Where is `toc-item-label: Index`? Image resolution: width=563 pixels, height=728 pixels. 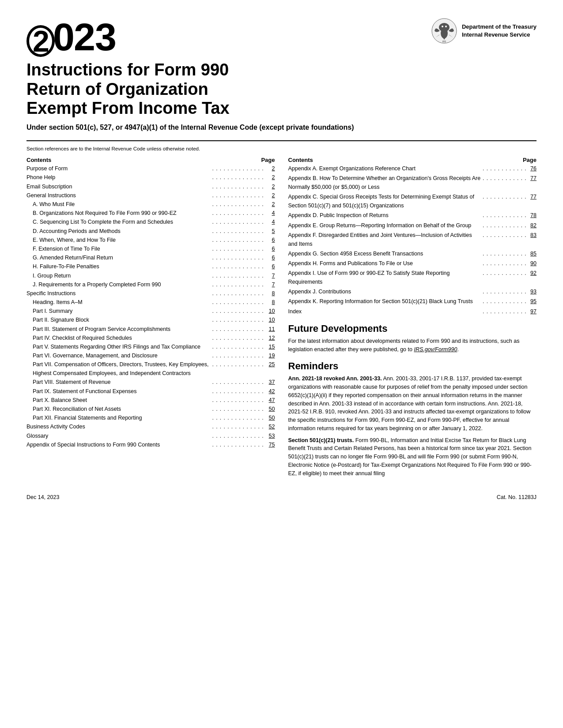 toc-item-label: Index is located at coordinates (386, 311).